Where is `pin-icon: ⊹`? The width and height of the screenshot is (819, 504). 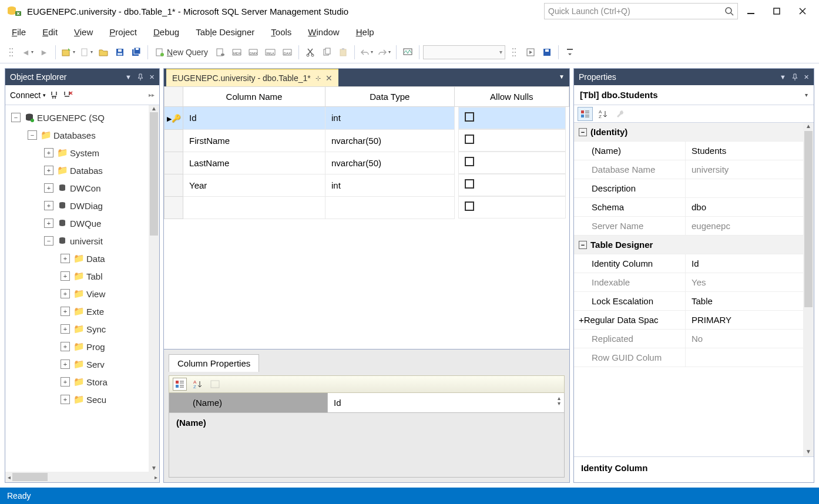 pin-icon: ⊹ is located at coordinates (318, 79).